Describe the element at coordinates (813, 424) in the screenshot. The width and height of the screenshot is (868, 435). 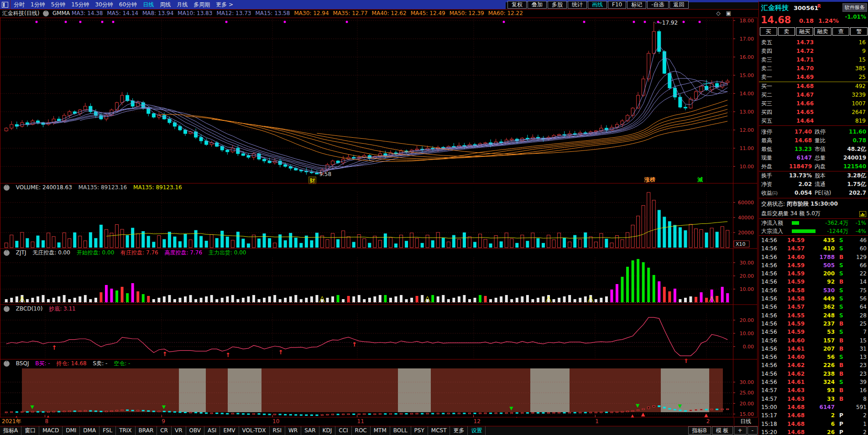
I see `tick-row: 15:1814.686P1` at that location.